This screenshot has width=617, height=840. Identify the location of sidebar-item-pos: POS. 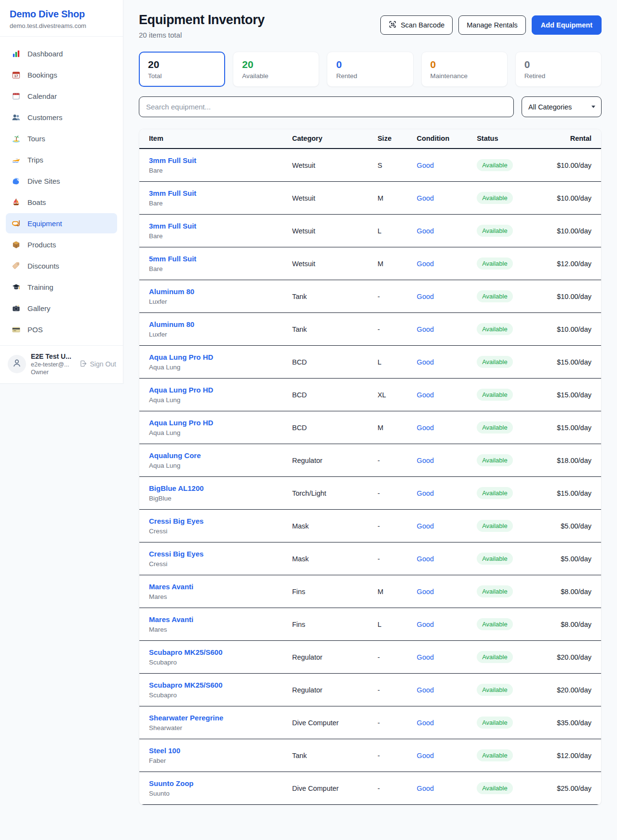
(62, 329).